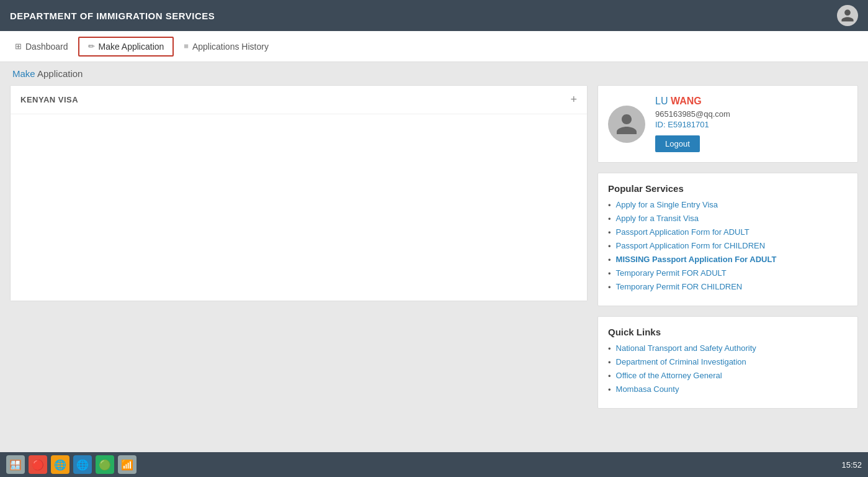 Image resolution: width=868 pixels, height=477 pixels. I want to click on service-link-temp-children: Temporary Permit FOR CHILDREN, so click(679, 287).